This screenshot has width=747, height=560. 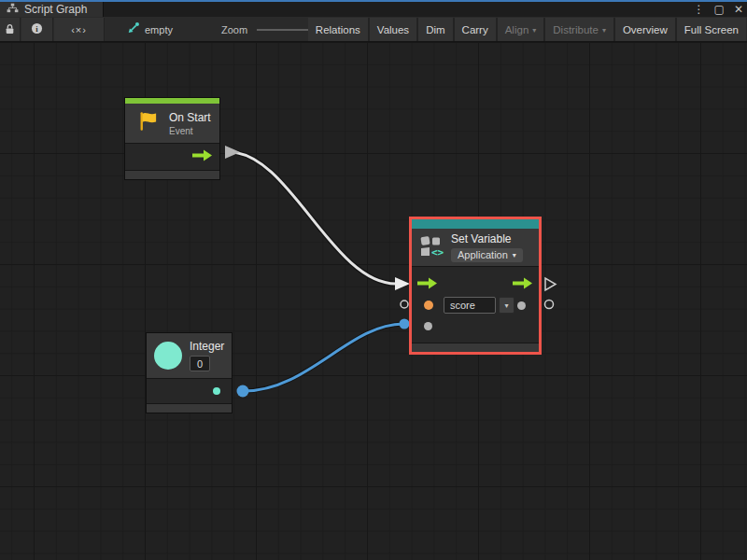 I want to click on node-title: Set Variable, so click(x=487, y=239).